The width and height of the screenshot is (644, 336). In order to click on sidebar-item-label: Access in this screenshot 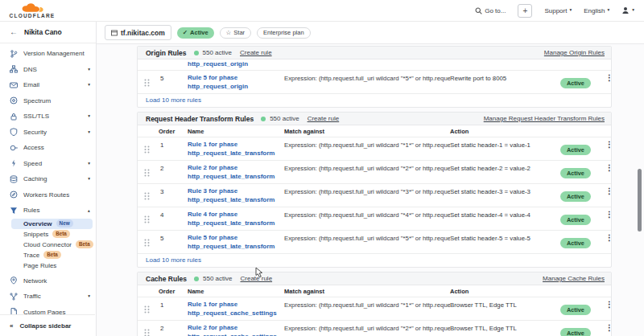, I will do `click(56, 148)`.